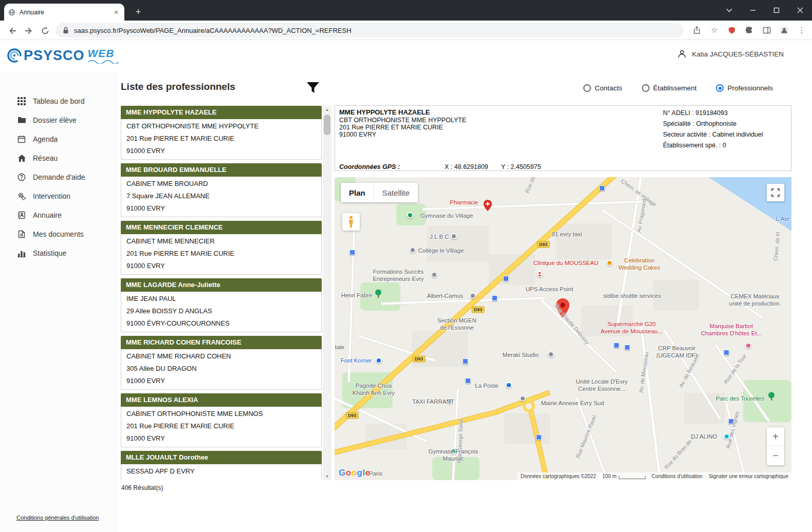 Image resolution: width=812 pixels, height=532 pixels. What do you see at coordinates (313, 88) in the screenshot?
I see `filter-funnel-icon` at bounding box center [313, 88].